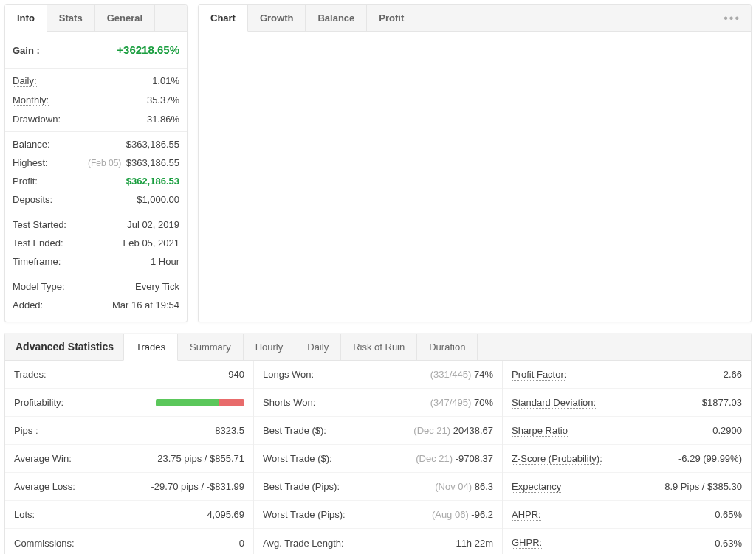 The width and height of the screenshot is (756, 554). What do you see at coordinates (526, 515) in the screenshot?
I see `stat-label: AHPR:` at bounding box center [526, 515].